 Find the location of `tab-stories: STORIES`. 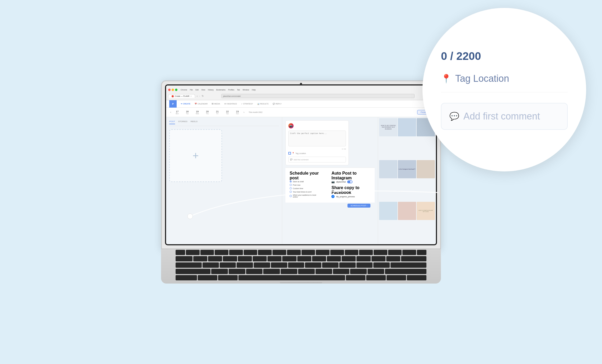

tab-stories: STORIES is located at coordinates (183, 122).